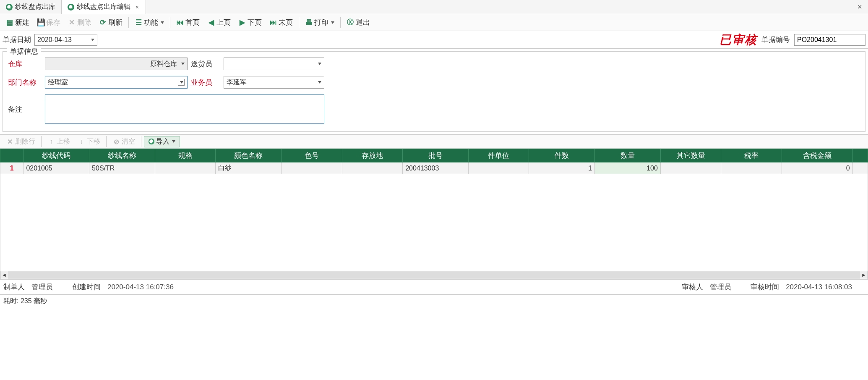 The image size is (868, 380). What do you see at coordinates (373, 156) in the screenshot?
I see `col-location: 存放地` at bounding box center [373, 156].